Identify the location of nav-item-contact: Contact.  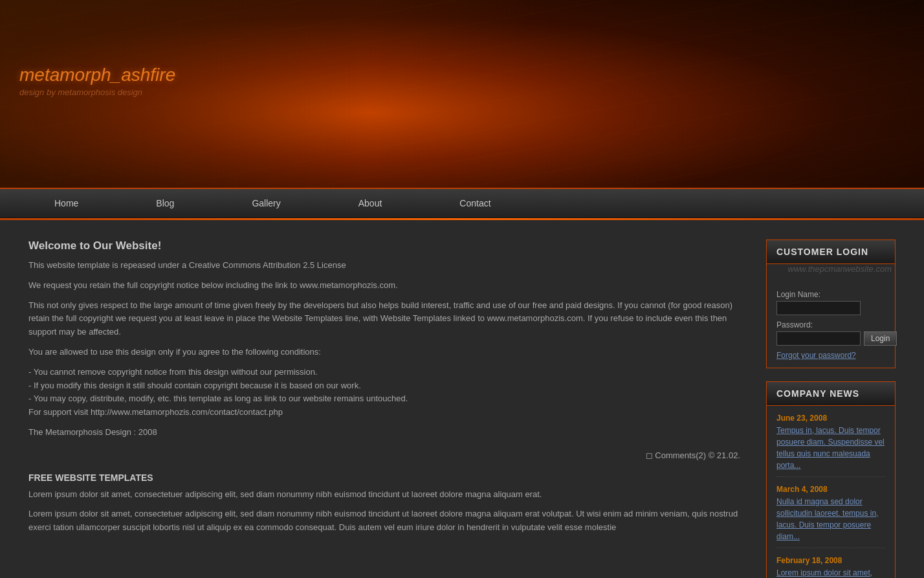
(475, 203).